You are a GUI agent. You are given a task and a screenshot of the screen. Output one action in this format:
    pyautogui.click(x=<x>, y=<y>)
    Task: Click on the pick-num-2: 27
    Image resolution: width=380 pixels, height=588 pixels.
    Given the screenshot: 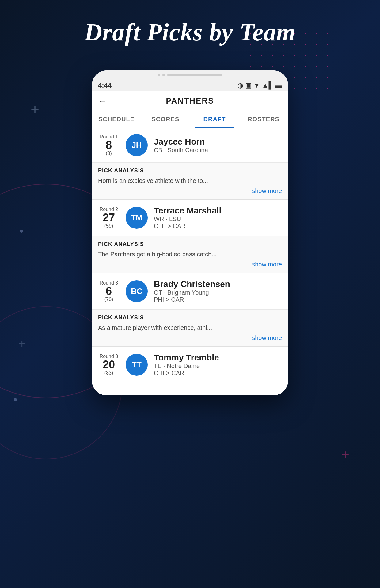 What is the action you would take?
    pyautogui.click(x=109, y=218)
    